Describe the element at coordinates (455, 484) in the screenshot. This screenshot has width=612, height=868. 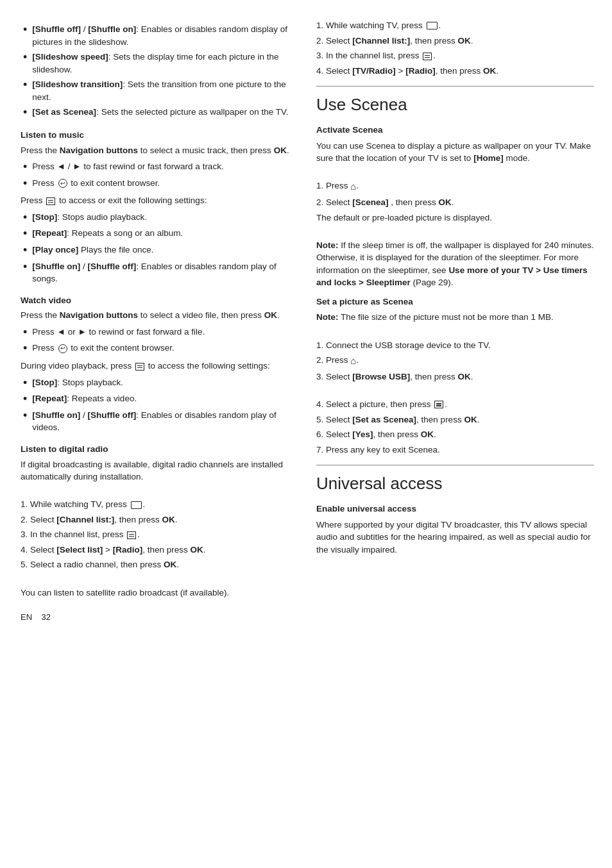
I see `universal-access-heading: Universal access` at that location.